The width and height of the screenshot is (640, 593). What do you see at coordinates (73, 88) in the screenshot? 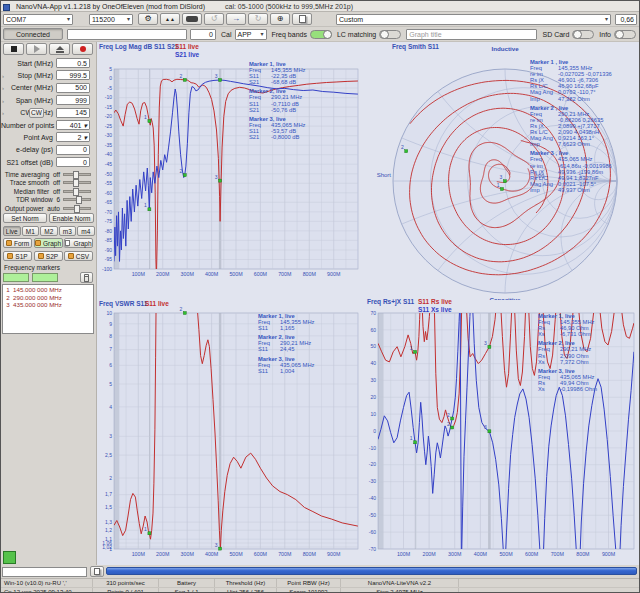
I see `center-mhz-input: 500` at bounding box center [73, 88].